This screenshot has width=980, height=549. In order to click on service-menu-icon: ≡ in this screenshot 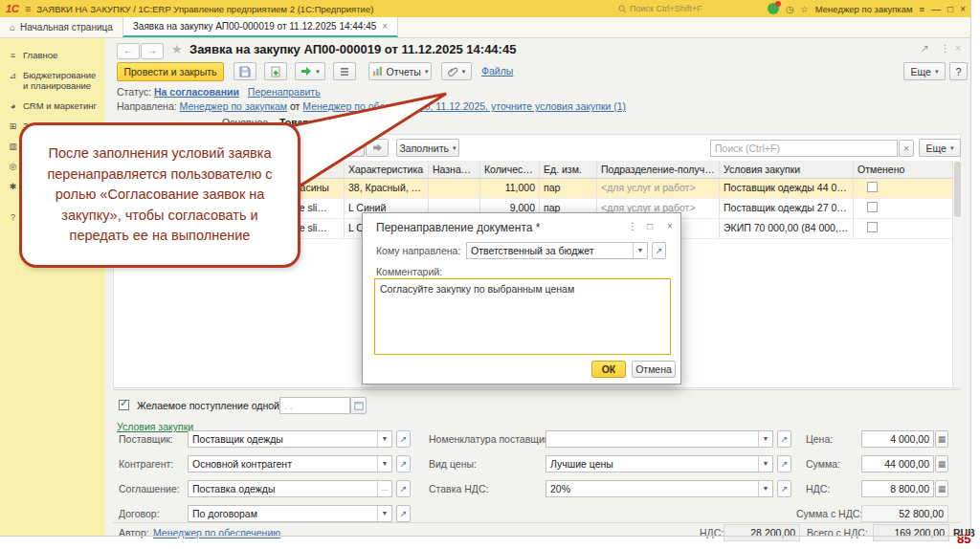, I will do `click(923, 10)`.